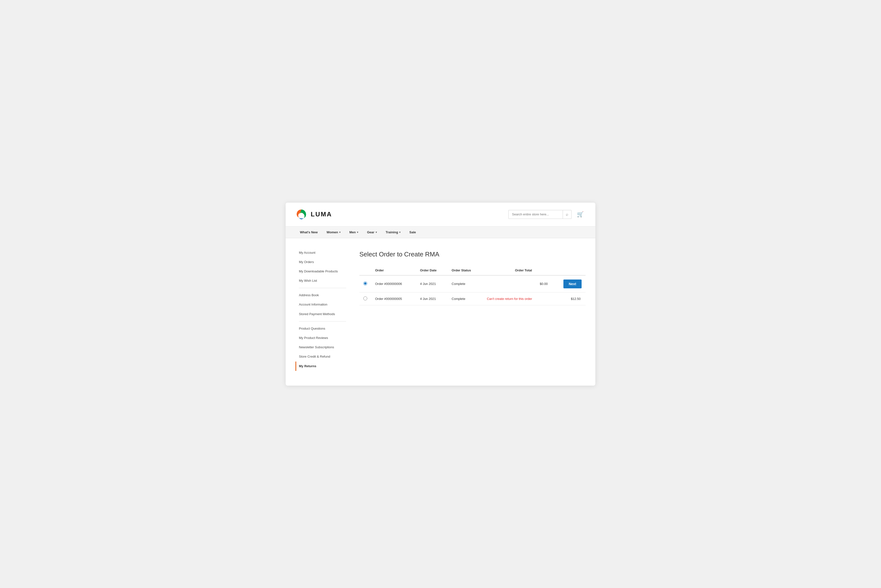 The height and width of the screenshot is (588, 881). I want to click on sidebar-group-1: My Account My Orders My Downloadable Pro…, so click(323, 267).